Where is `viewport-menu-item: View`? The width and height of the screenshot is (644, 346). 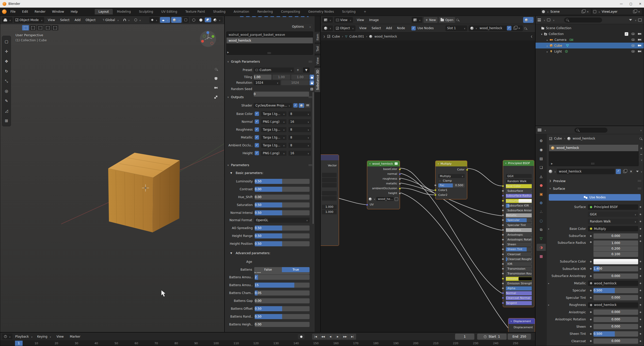
viewport-menu-item: View is located at coordinates (51, 20).